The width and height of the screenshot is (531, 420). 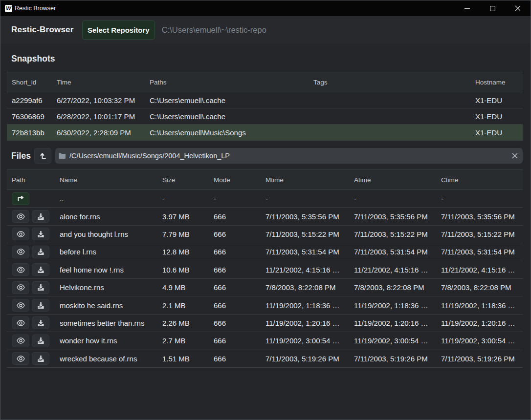 What do you see at coordinates (499, 82) in the screenshot?
I see `snapshots-column-header: Hostname` at bounding box center [499, 82].